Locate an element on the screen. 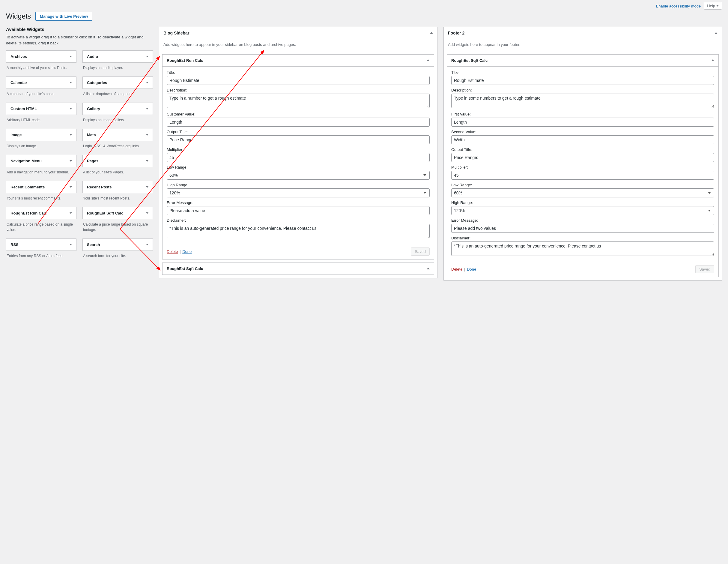 The width and height of the screenshot is (728, 564). sidebar-area-description: Add widgets here to appear in your foote… is located at coordinates (583, 45).